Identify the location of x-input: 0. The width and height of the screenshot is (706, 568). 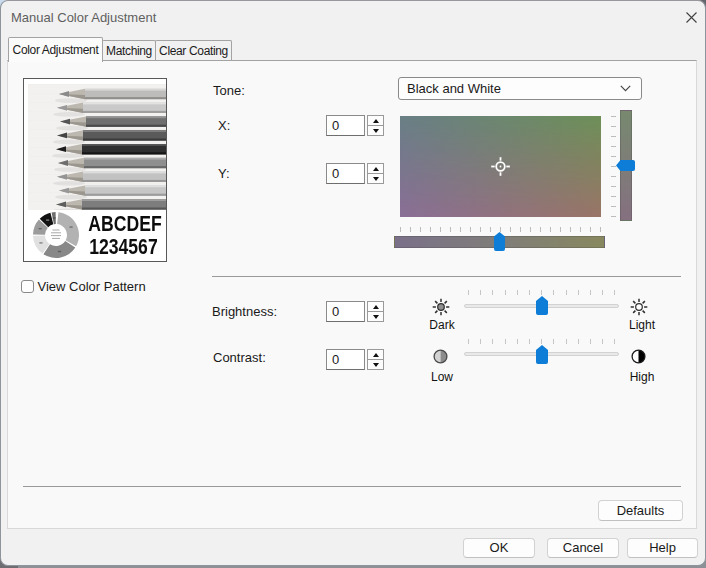
(346, 126).